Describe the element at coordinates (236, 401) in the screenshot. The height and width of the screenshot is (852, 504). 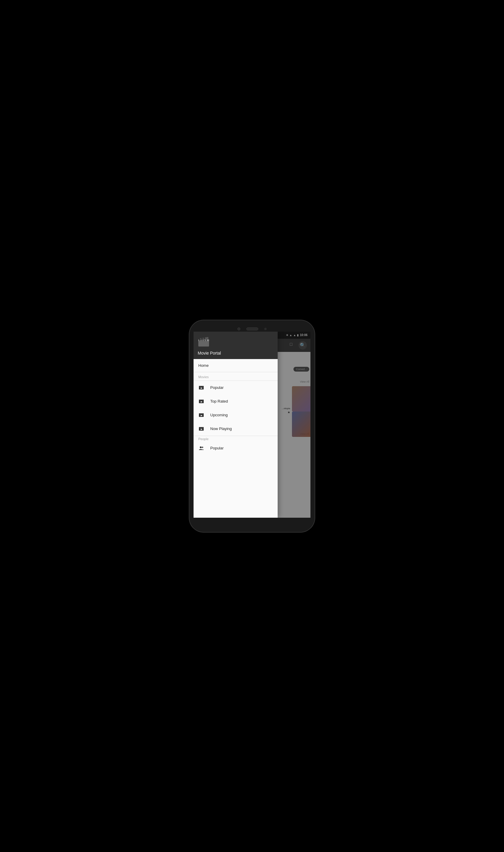
I see `drawer-item-top-rated: Top Rated` at that location.